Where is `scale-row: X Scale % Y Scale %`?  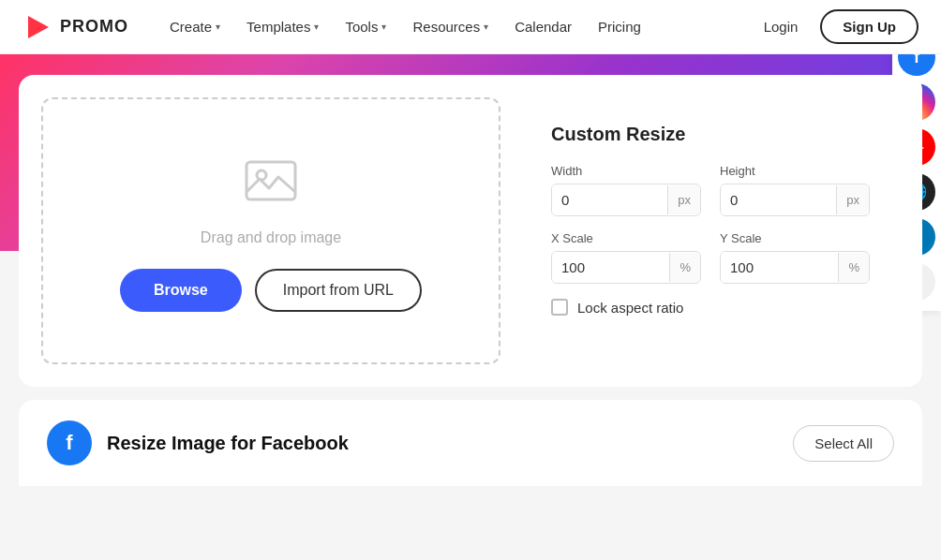 scale-row: X Scale % Y Scale % is located at coordinates (710, 258).